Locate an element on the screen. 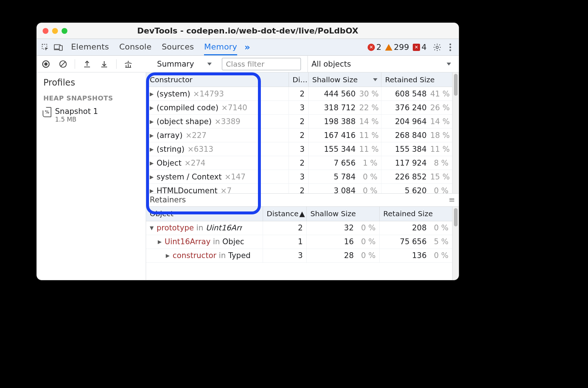  shallow-size: 28 is located at coordinates (349, 256).